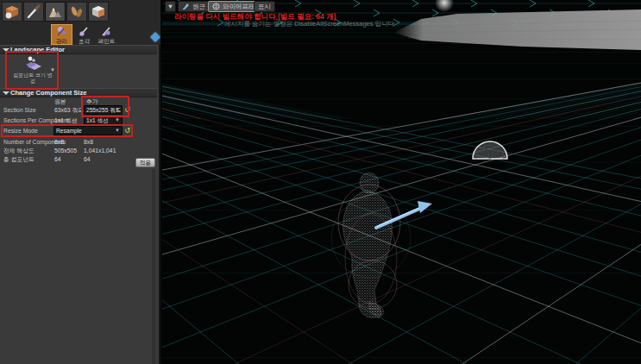  Describe the element at coordinates (444, 6) in the screenshot. I see `horizon-glow` at that location.